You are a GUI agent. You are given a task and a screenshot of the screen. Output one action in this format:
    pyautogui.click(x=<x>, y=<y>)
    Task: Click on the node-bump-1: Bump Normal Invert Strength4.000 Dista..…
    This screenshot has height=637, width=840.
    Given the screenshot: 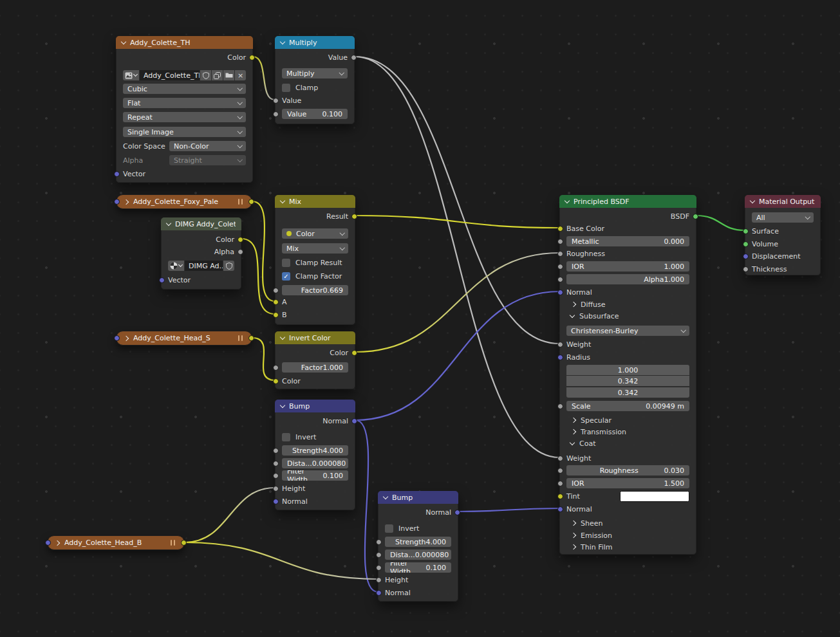 What is the action you would take?
    pyautogui.click(x=315, y=455)
    